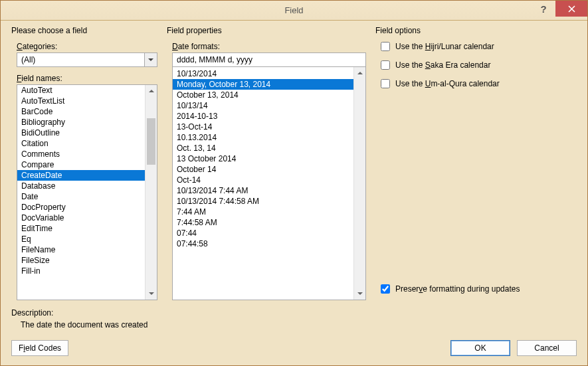 This screenshot has height=366, width=588. What do you see at coordinates (263, 180) in the screenshot?
I see `date-format-item: Oct-14` at bounding box center [263, 180].